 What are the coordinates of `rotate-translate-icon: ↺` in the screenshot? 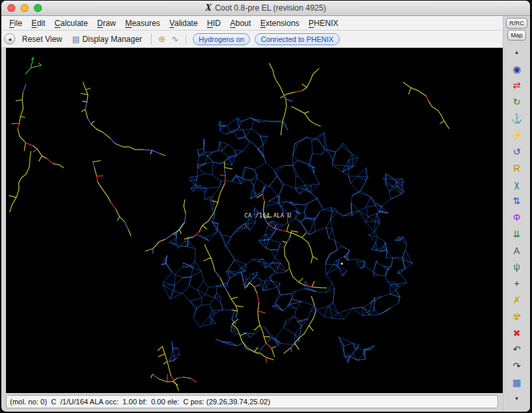 It's located at (517, 152).